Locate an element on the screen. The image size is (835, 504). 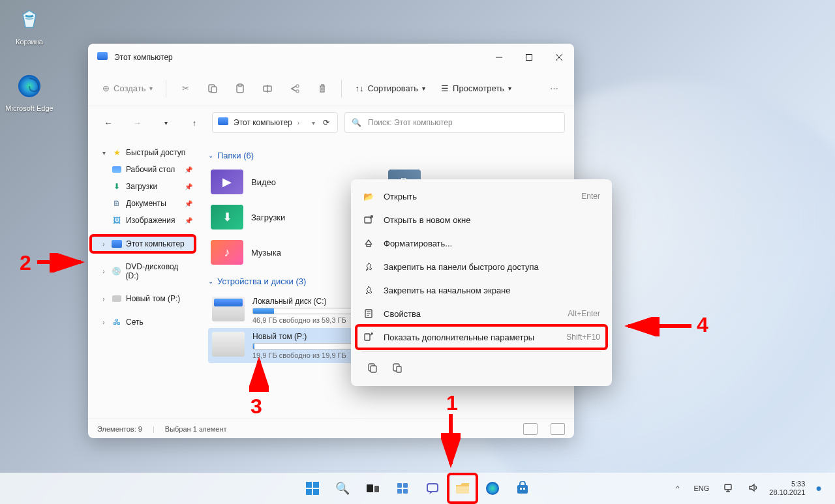
folder-music: ♪ Музыка is located at coordinates (286, 252).